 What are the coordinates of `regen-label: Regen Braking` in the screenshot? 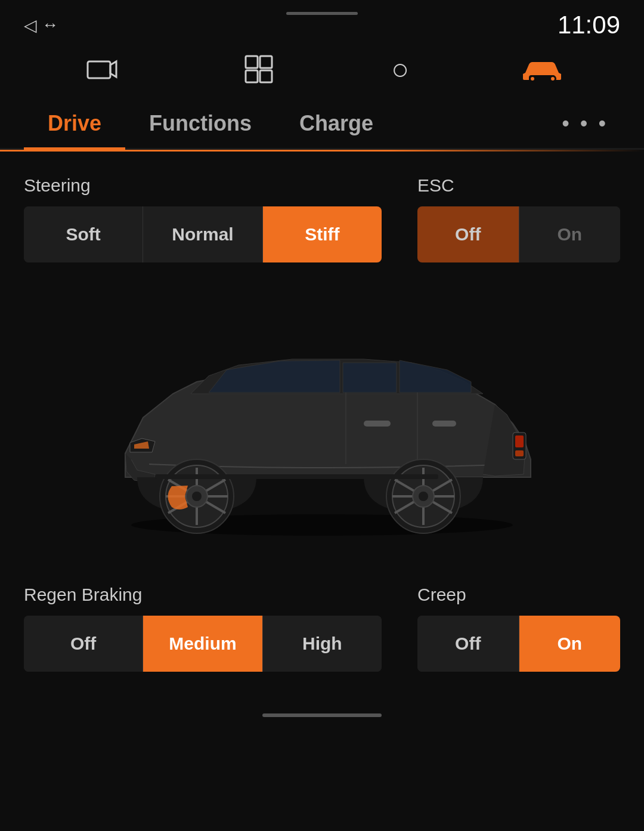 It's located at (203, 595).